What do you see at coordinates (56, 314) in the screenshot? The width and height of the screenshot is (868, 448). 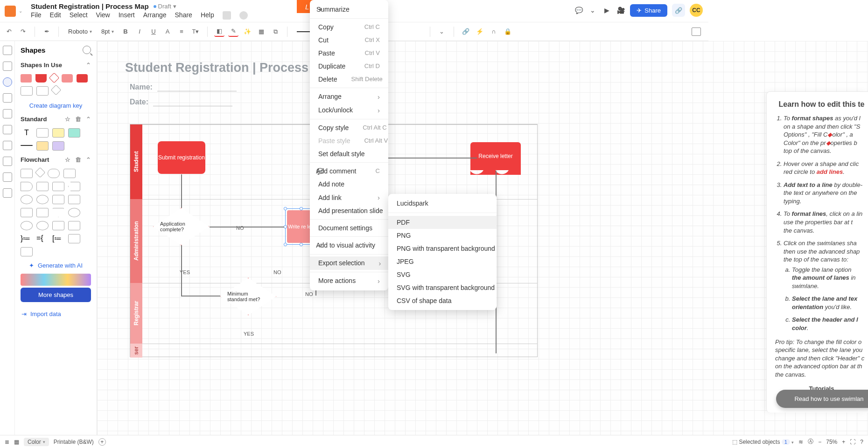 I see `import-data-link: ⇥Import data` at bounding box center [56, 314].